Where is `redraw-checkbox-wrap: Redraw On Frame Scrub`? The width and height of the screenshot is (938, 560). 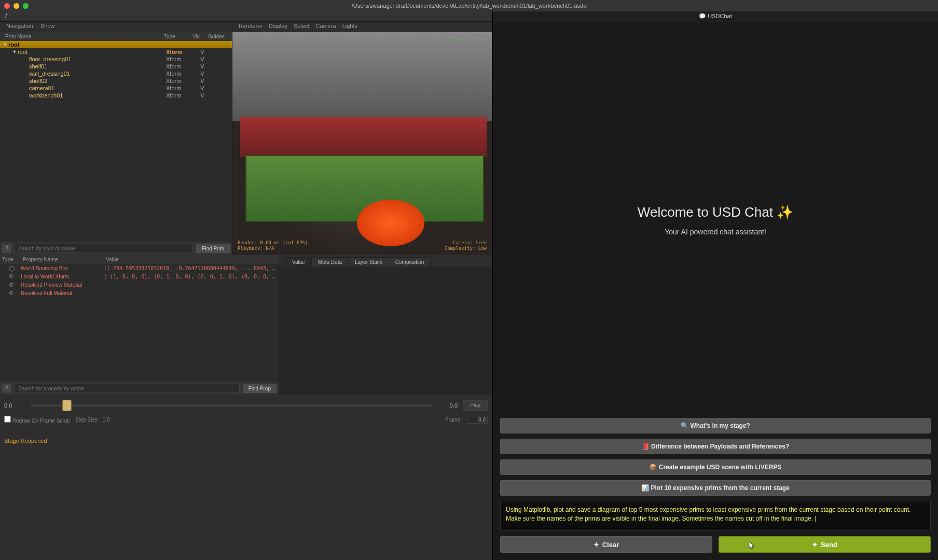 redraw-checkbox-wrap: Redraw On Frame Scrub is located at coordinates (37, 420).